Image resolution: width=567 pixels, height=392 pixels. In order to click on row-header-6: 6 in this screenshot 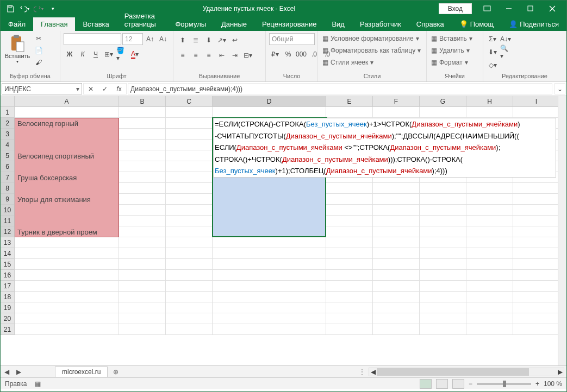, I will do `click(8, 167)`.